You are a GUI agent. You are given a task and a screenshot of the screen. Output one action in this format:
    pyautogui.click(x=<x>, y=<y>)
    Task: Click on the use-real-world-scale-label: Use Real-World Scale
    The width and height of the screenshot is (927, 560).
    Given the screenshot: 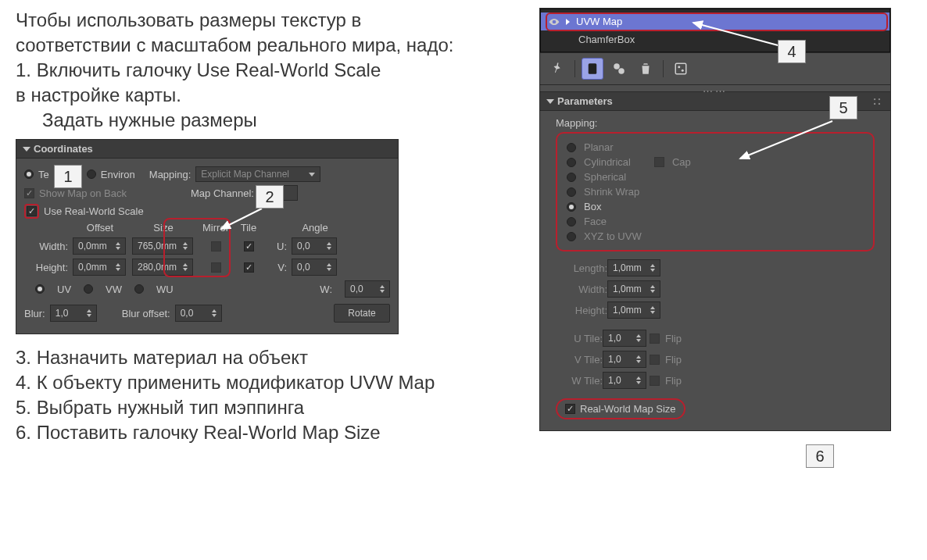 What is the action you would take?
    pyautogui.click(x=94, y=211)
    